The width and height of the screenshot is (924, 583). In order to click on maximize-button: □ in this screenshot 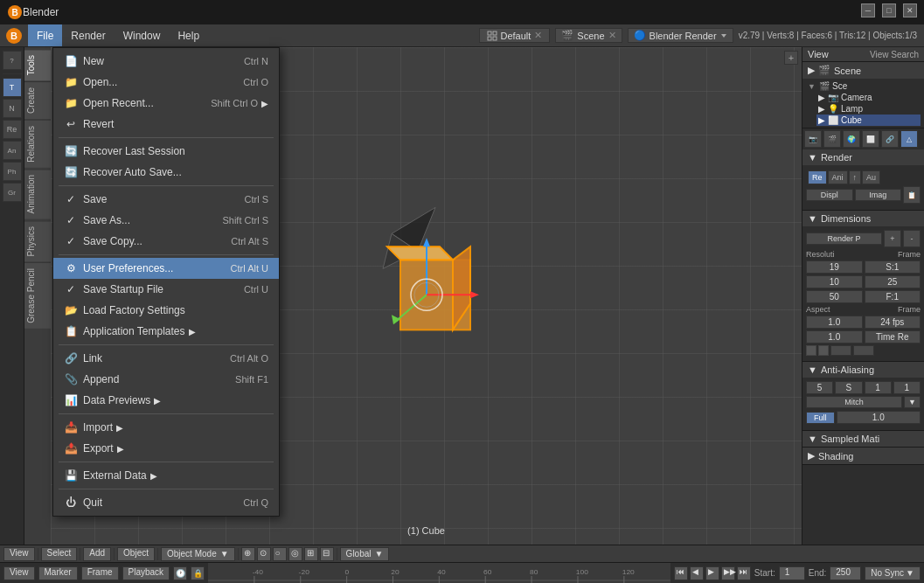, I will do `click(889, 10)`.